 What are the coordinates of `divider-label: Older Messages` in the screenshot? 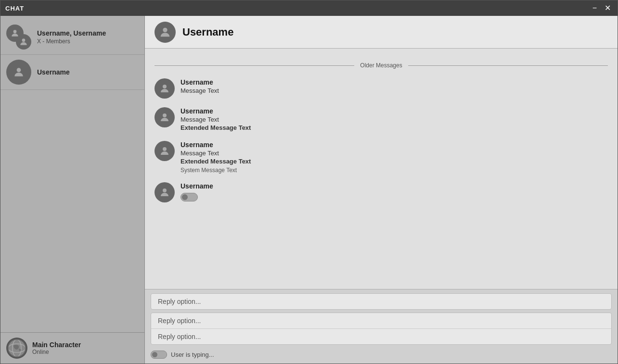 It's located at (381, 65).